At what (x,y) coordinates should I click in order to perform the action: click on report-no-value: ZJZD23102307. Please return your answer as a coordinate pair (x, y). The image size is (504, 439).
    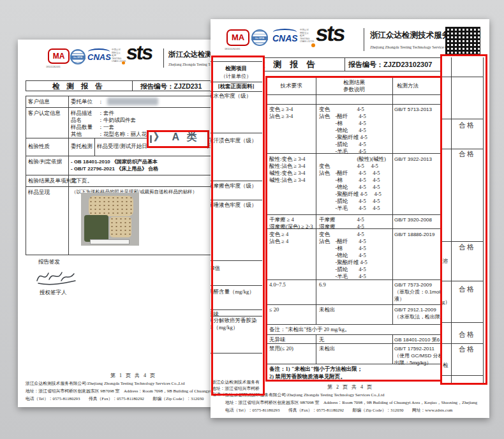
    Looking at the image, I should click on (408, 64).